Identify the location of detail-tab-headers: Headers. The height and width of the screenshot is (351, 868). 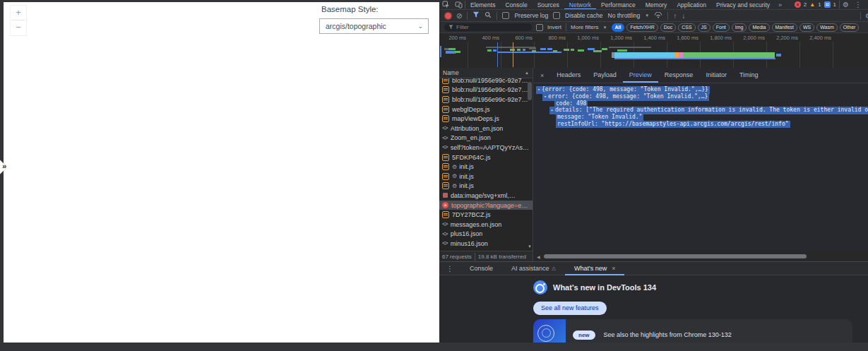
(569, 75).